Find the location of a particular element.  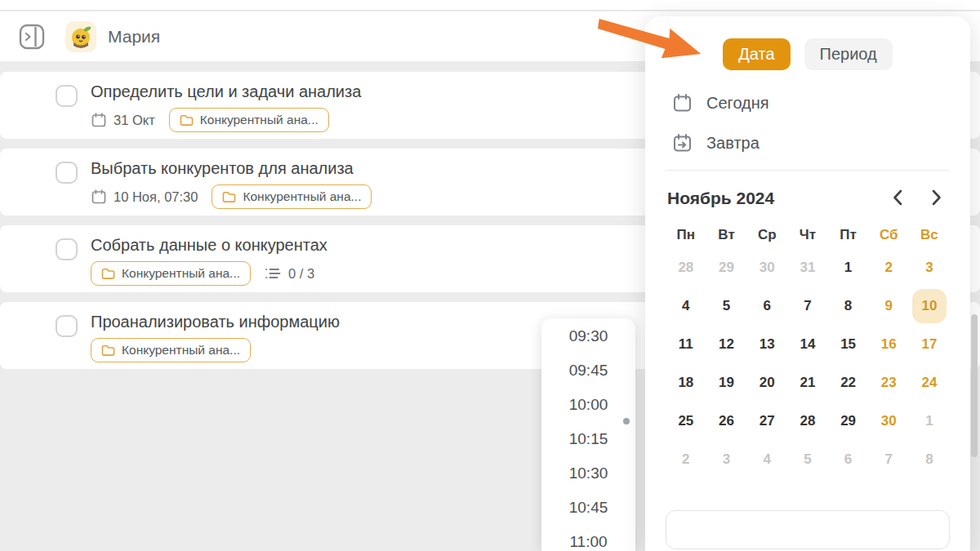

calendar-day: 31 is located at coordinates (808, 268).